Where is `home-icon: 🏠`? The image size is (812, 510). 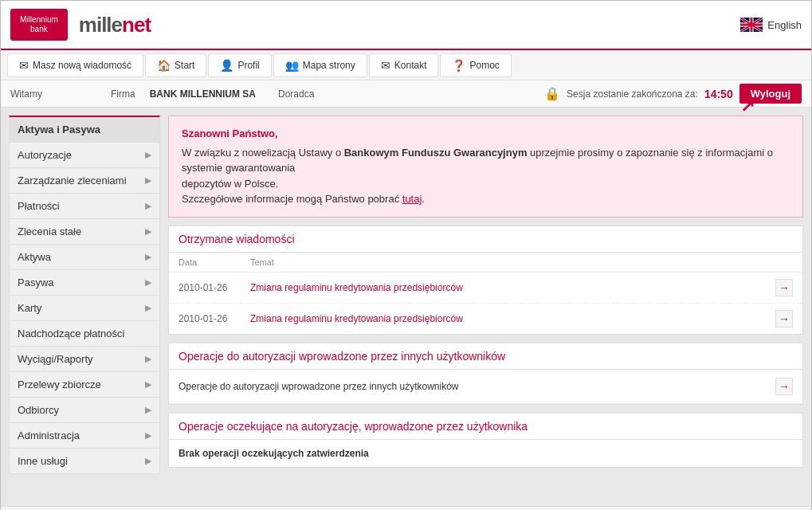 home-icon: 🏠 is located at coordinates (164, 65).